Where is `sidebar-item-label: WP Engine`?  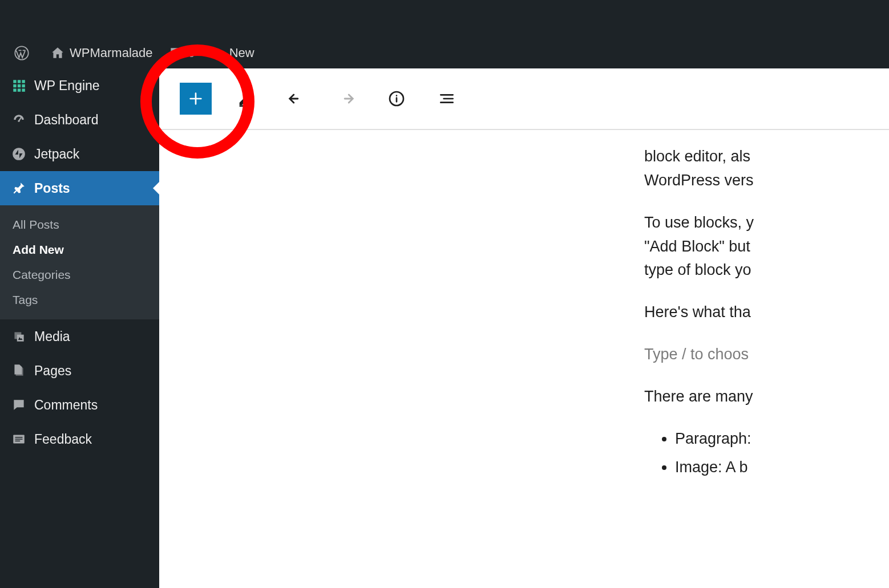 sidebar-item-label: WP Engine is located at coordinates (67, 86).